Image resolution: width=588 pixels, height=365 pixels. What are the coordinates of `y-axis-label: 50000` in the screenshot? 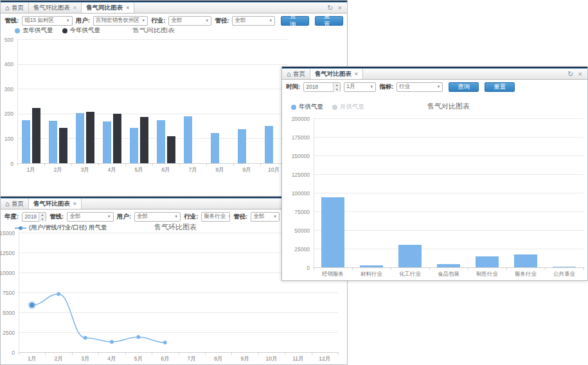 It's located at (295, 231).